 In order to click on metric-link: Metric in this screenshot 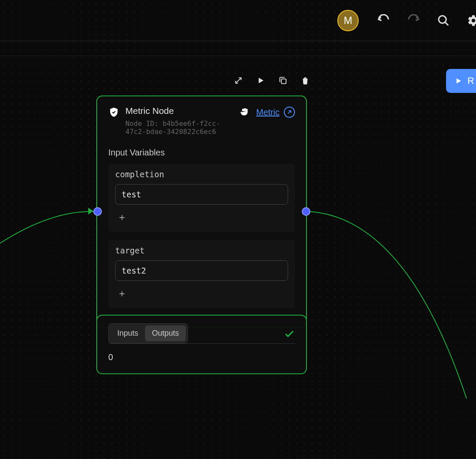, I will do `click(276, 112)`.